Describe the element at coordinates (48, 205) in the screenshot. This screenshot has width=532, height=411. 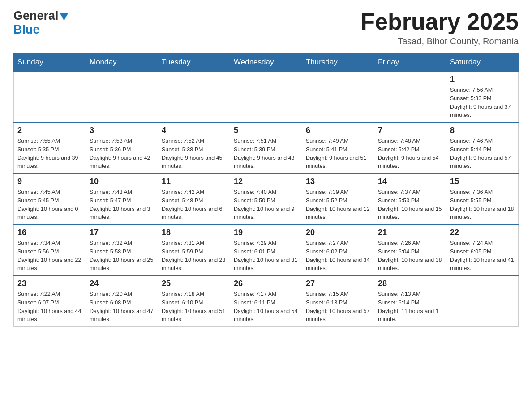
I see `day-info: Sunrise: 7:45 AMSunset: 5:45 PMDaylight:…` at that location.